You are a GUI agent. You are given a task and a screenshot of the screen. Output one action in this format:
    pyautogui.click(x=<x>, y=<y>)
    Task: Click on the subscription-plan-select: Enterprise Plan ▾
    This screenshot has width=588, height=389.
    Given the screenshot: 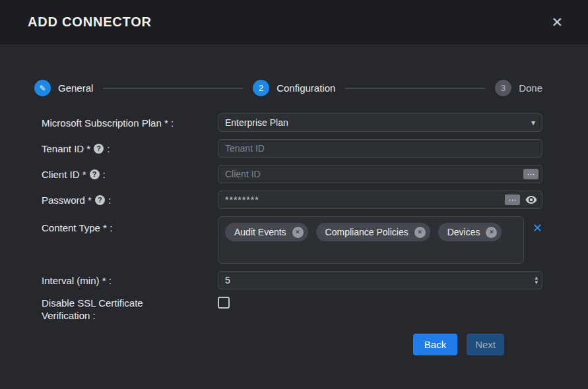 What is the action you would take?
    pyautogui.click(x=380, y=123)
    